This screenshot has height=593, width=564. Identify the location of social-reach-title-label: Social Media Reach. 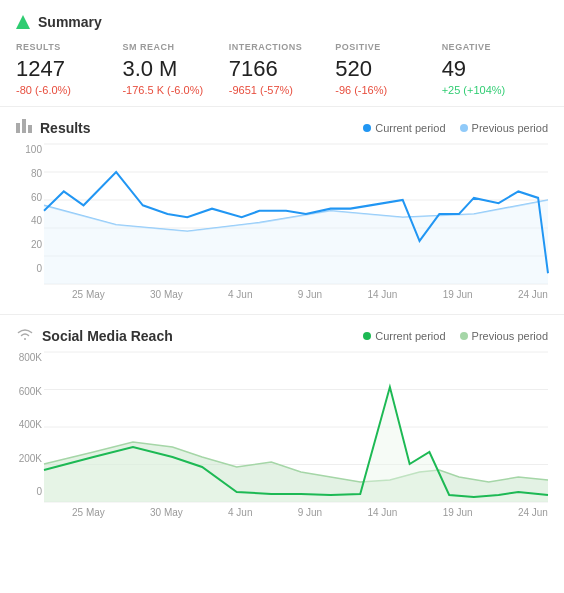
(108, 336).